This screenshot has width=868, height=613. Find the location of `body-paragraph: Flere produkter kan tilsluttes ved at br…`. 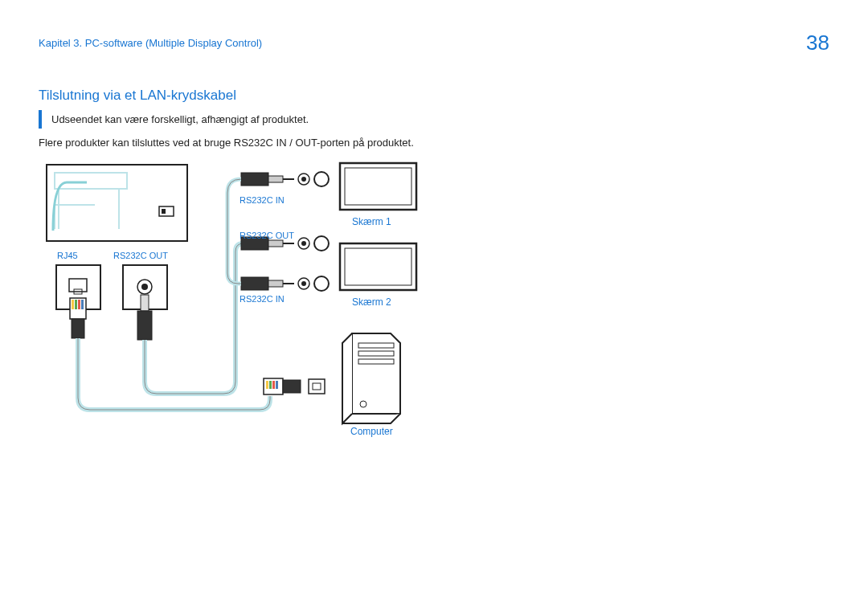

body-paragraph: Flere produkter kan tilsluttes ved at br… is located at coordinates (227, 143).